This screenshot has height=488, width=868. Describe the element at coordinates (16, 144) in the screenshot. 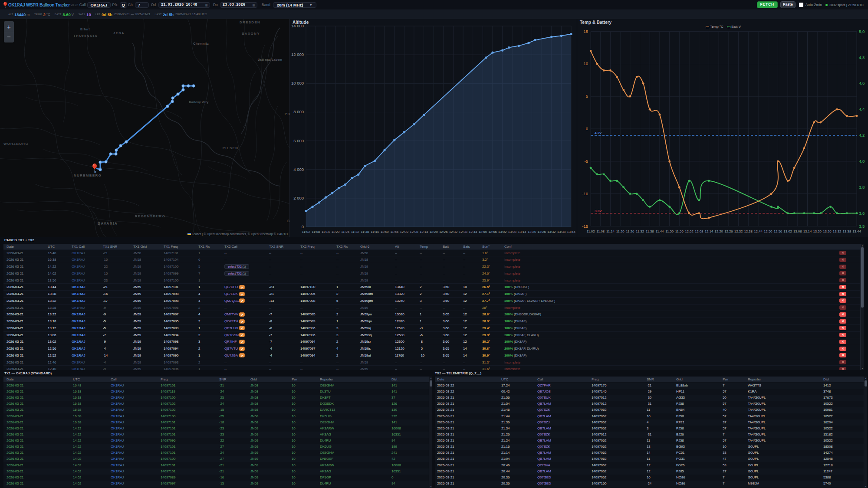

I see `svg-text: WÜRZBURG` at that location.